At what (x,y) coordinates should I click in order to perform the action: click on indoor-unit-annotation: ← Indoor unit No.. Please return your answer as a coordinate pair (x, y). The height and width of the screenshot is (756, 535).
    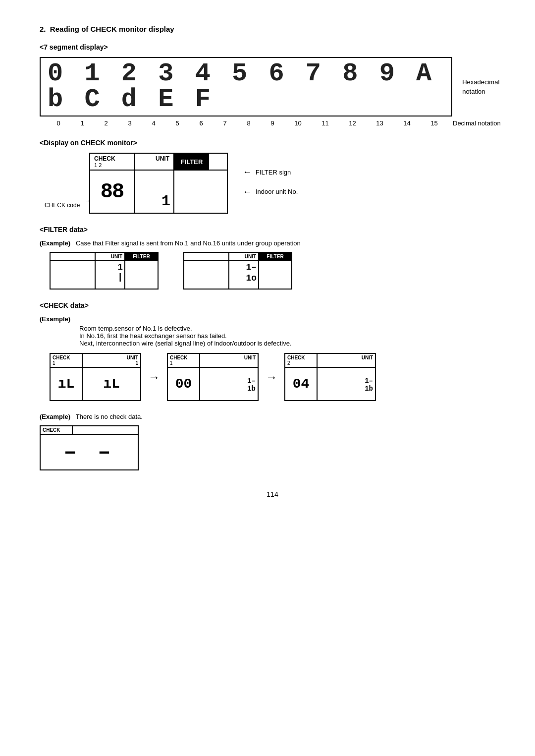
    Looking at the image, I should click on (270, 192).